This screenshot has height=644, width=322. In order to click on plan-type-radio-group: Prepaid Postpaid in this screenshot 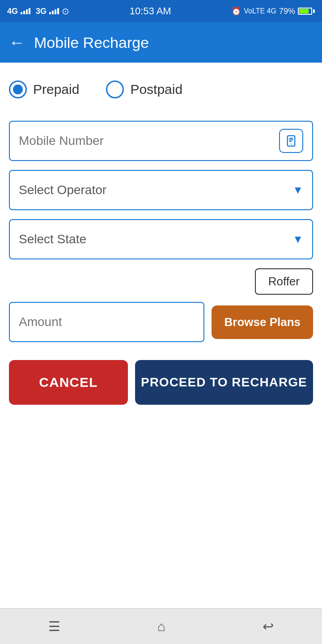, I will do `click(161, 89)`.